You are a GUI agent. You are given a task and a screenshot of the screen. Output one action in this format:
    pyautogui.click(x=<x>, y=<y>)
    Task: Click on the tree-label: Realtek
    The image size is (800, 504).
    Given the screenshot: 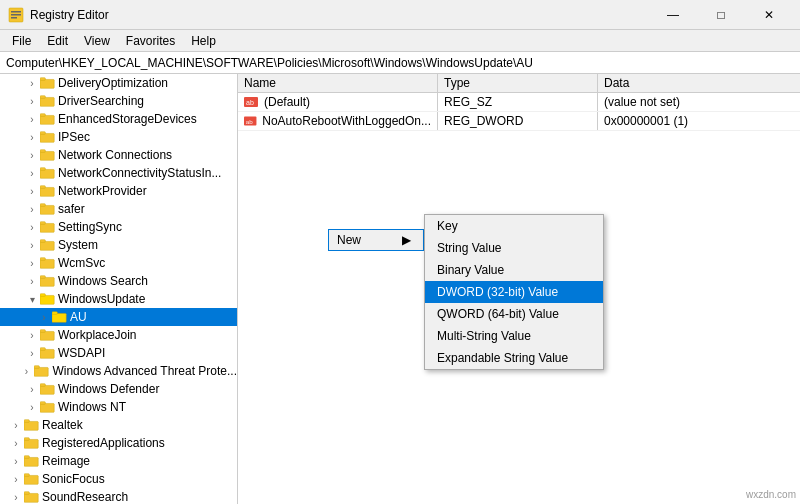 What is the action you would take?
    pyautogui.click(x=62, y=425)
    